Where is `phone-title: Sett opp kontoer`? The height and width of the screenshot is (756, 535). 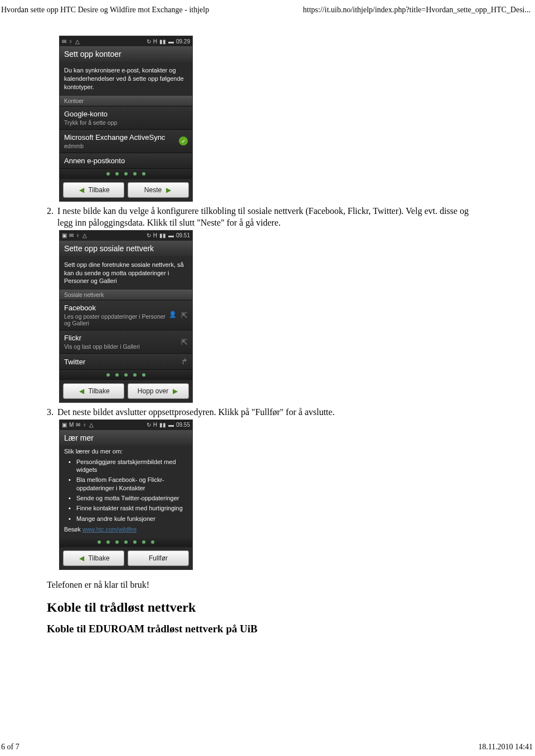 phone-title: Sett opp kontoer is located at coordinates (126, 54).